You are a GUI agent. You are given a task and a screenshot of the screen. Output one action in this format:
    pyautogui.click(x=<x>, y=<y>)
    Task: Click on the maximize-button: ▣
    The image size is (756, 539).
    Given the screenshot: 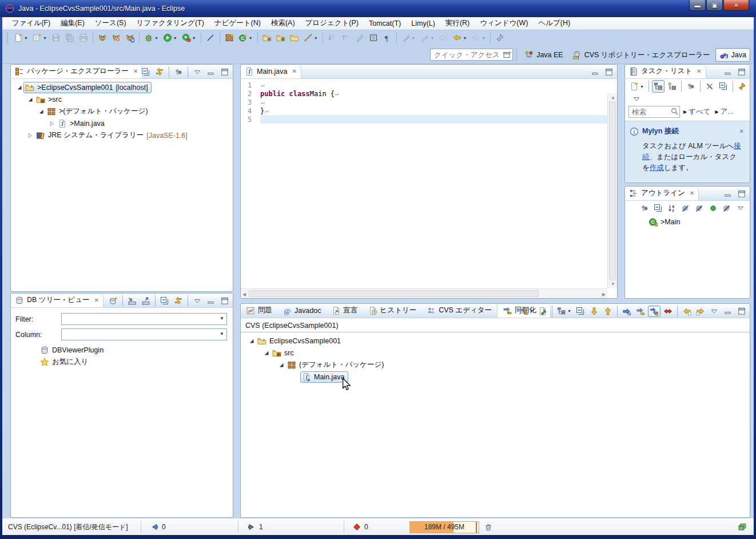 What is the action you would take?
    pyautogui.click(x=715, y=6)
    